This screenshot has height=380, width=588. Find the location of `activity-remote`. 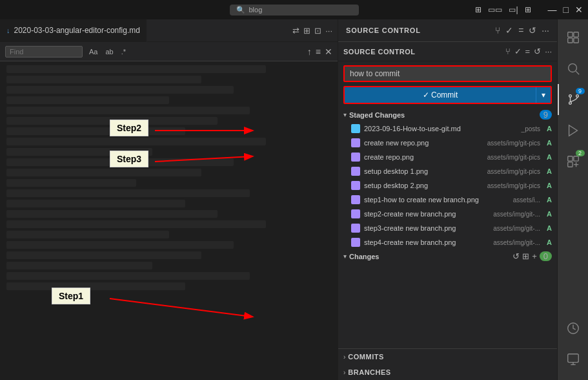

activity-remote is located at coordinates (573, 359).